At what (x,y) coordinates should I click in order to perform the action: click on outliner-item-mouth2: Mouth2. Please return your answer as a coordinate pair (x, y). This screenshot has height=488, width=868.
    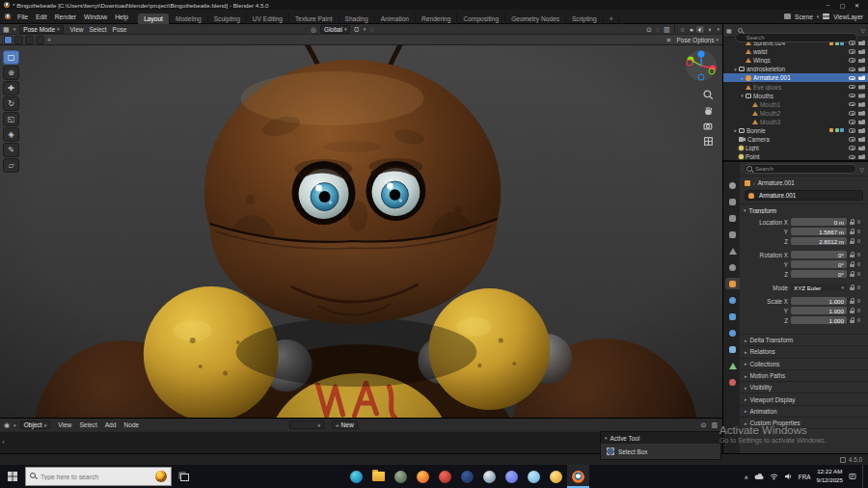
    Looking at the image, I should click on (796, 114).